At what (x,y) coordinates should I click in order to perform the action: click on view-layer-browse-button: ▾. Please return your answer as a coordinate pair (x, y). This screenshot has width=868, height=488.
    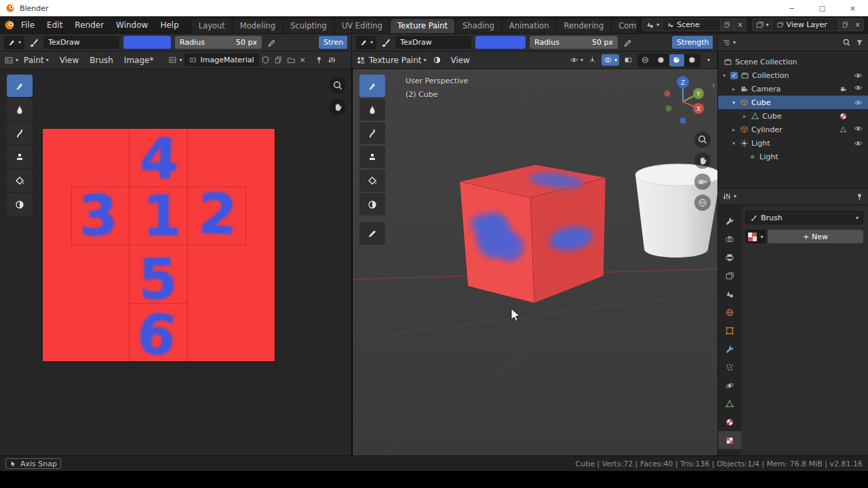
    Looking at the image, I should click on (762, 24).